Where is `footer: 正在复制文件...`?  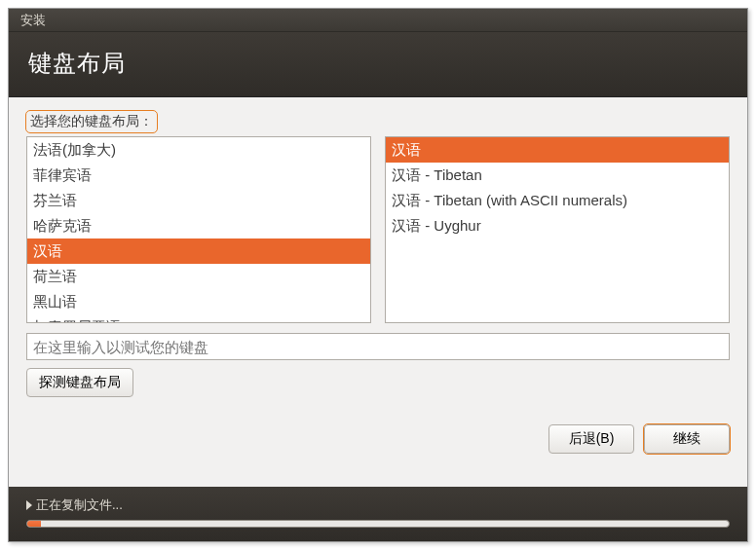
footer: 正在复制文件... is located at coordinates (378, 514).